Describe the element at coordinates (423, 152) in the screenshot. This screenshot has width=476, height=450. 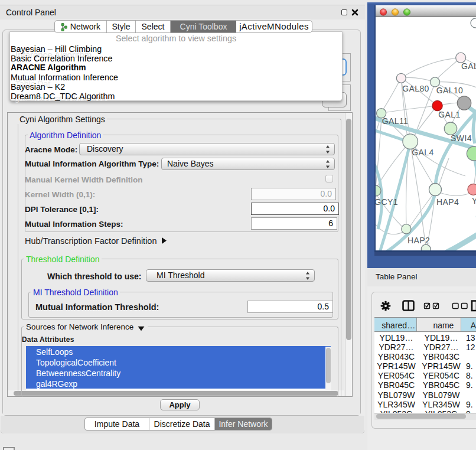
I see `svg-text: GAL4` at that location.